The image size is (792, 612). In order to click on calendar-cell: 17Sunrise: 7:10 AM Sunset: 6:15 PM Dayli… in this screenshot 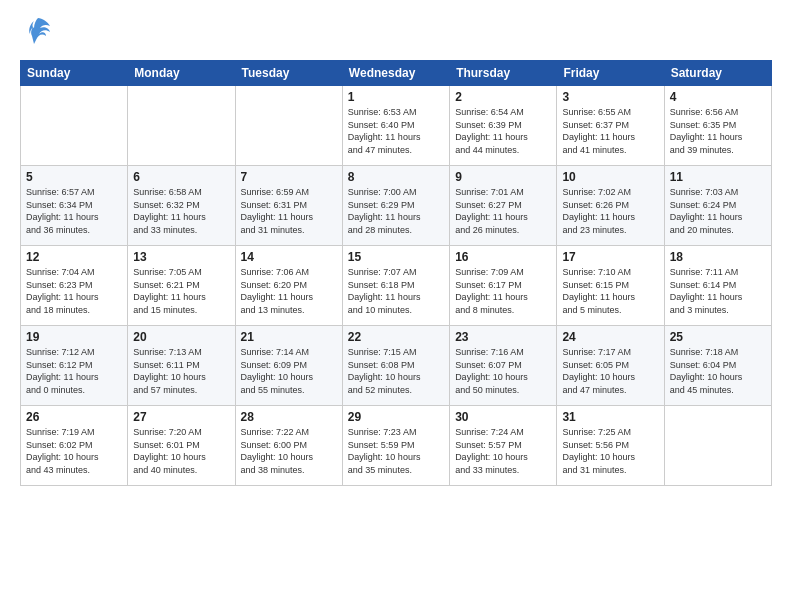, I will do `click(610, 286)`.